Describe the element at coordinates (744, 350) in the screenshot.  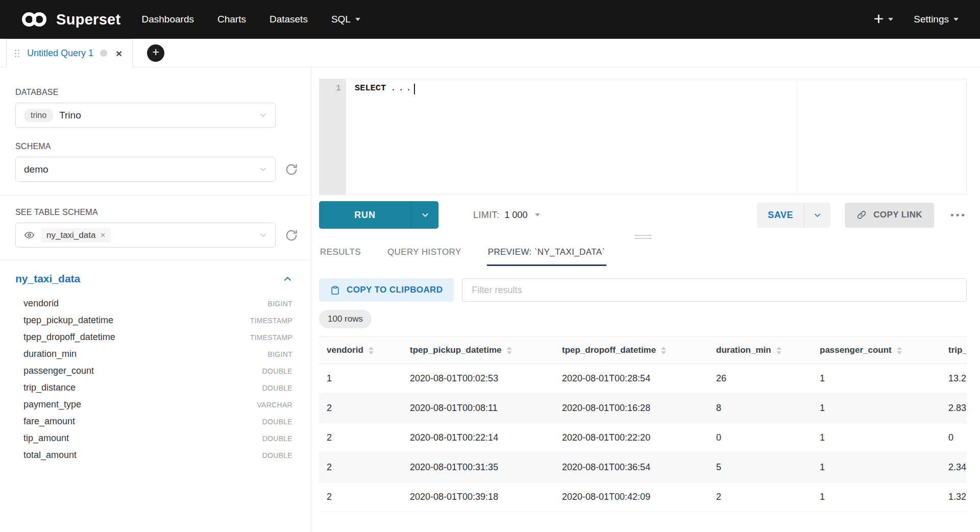
I see `column-header-label: duration_min` at that location.